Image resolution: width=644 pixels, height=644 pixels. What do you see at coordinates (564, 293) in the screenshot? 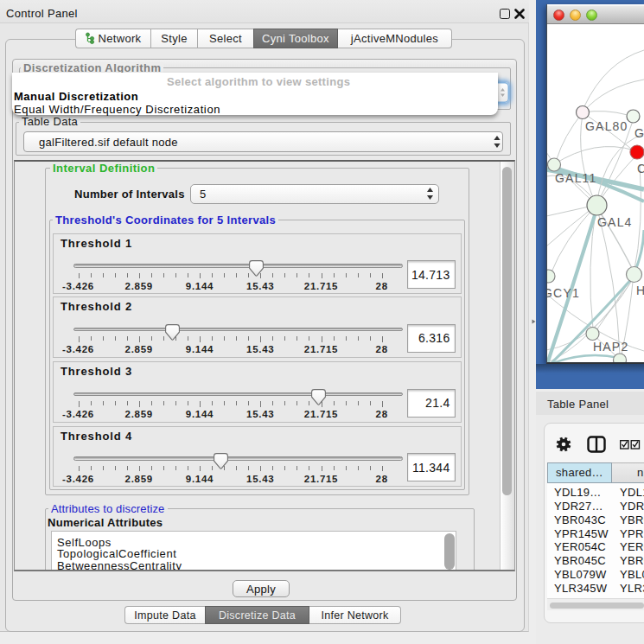
I see `svg-text: GCY1` at bounding box center [564, 293].